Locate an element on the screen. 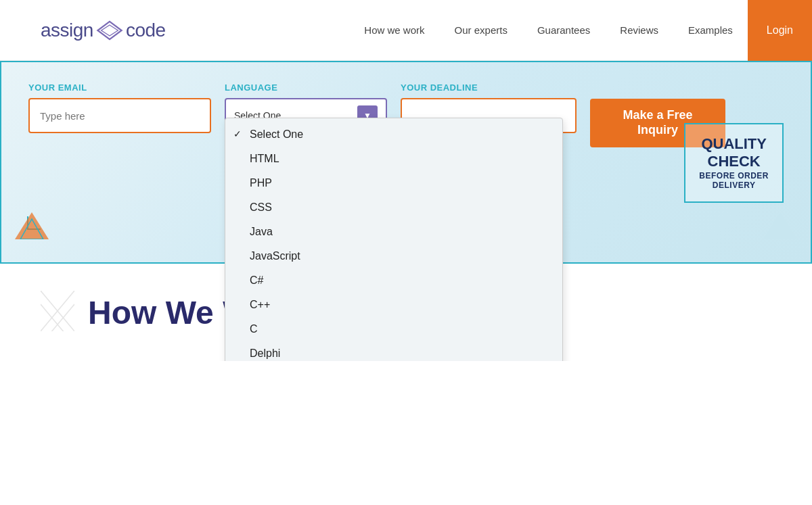 Image resolution: width=812 pixels, height=505 pixels. triangle-decoration-right is located at coordinates (780, 227).